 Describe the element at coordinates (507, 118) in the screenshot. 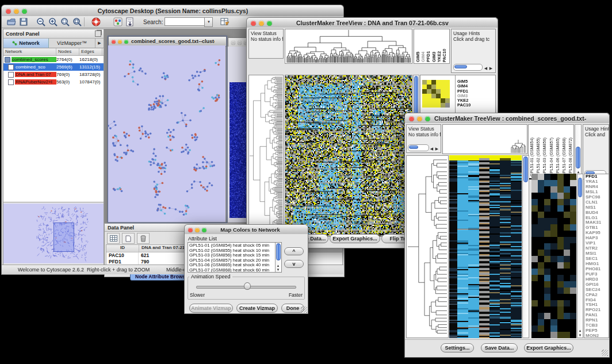

I see `treeview2-titlebar: ClusterMaker TreeView : combined_scores_…` at that location.